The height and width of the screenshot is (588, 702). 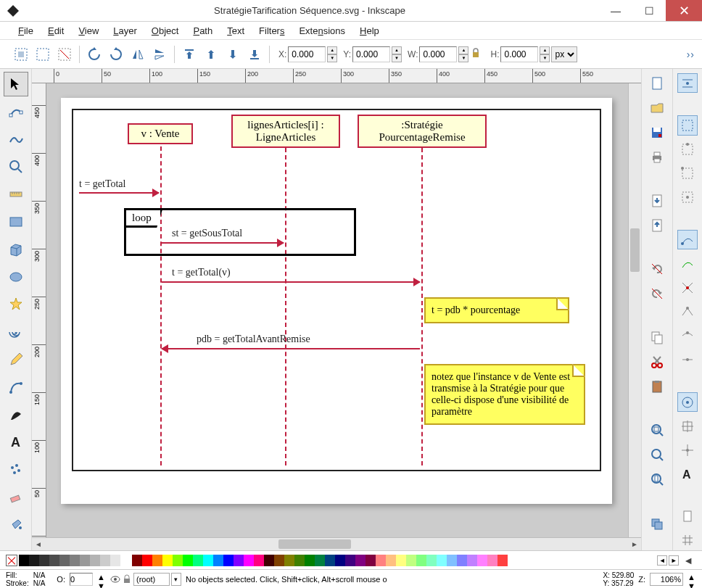 What do you see at coordinates (687, 149) in the screenshot?
I see `snap-bbox-edge-icon` at bounding box center [687, 149].